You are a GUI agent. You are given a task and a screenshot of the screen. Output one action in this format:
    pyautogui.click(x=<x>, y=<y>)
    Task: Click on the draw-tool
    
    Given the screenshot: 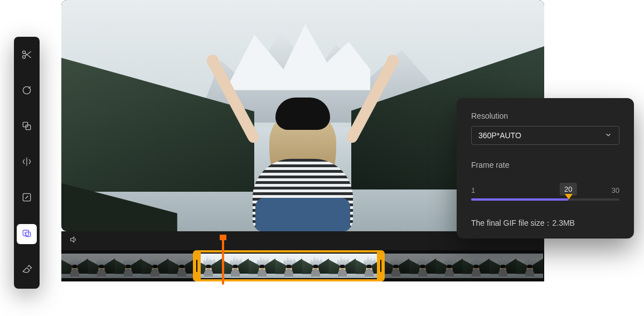 What is the action you would take?
    pyautogui.click(x=27, y=91)
    